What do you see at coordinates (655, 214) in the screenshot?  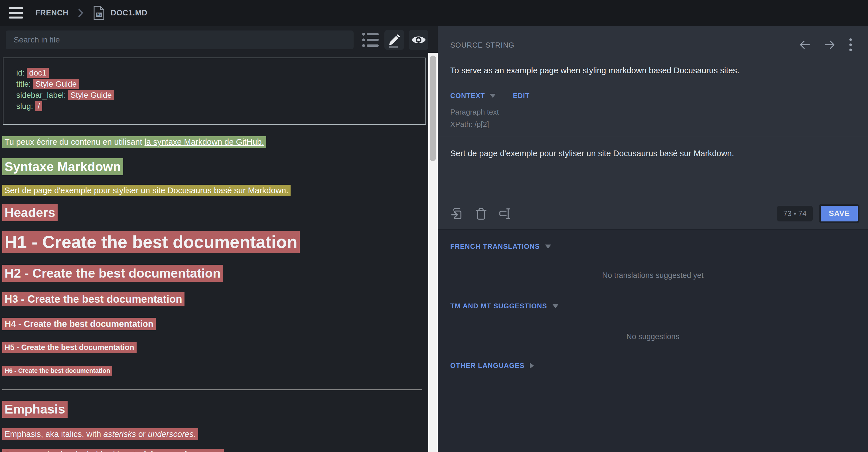 I see `translation-toolbar: 73 • 74 SAVE` at bounding box center [655, 214].